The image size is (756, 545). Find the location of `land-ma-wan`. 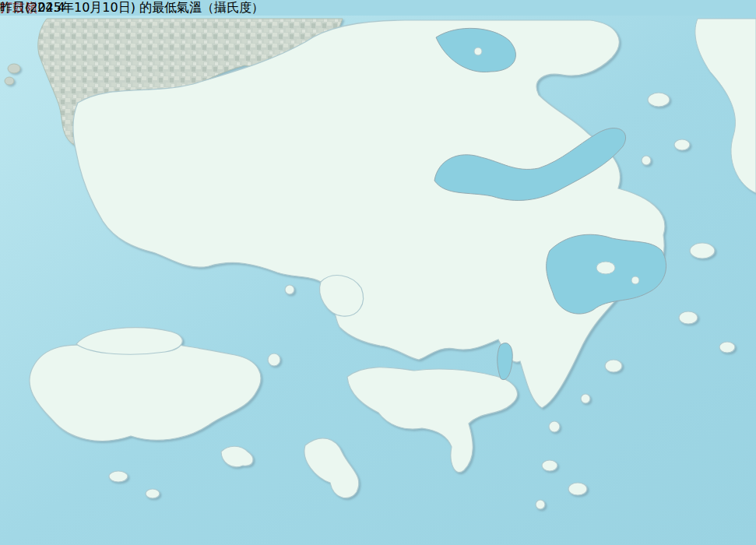

land-ma-wan is located at coordinates (290, 290).